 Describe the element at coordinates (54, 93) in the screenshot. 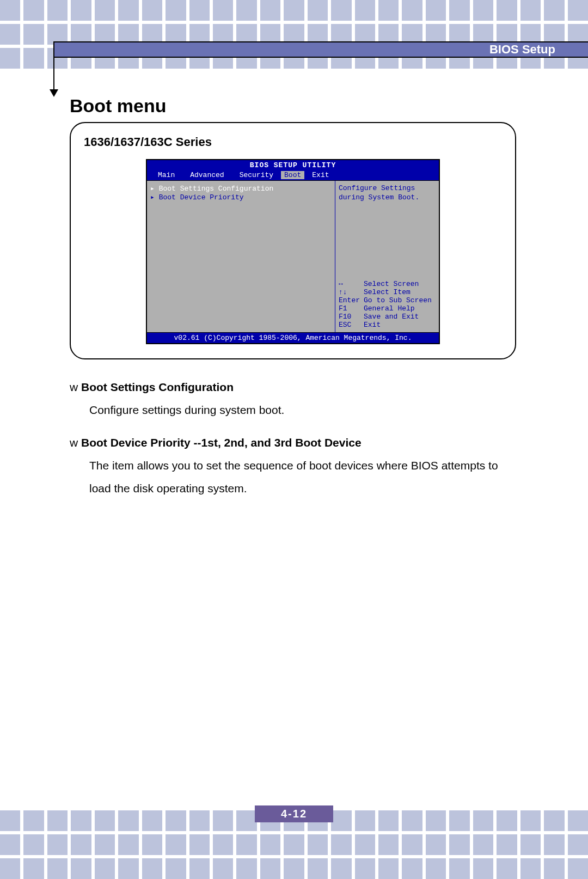

I see `down-arrow-icon` at that location.